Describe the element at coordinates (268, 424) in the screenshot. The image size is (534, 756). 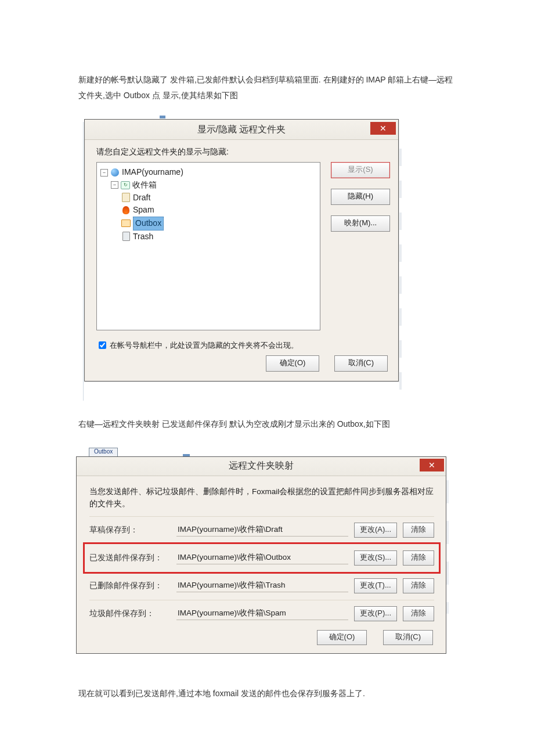
I see `paragraph-2: 右键—远程文件夹映射 已发送邮件保存到 默认为空改成刚才显示出来的 Outbox…` at that location.